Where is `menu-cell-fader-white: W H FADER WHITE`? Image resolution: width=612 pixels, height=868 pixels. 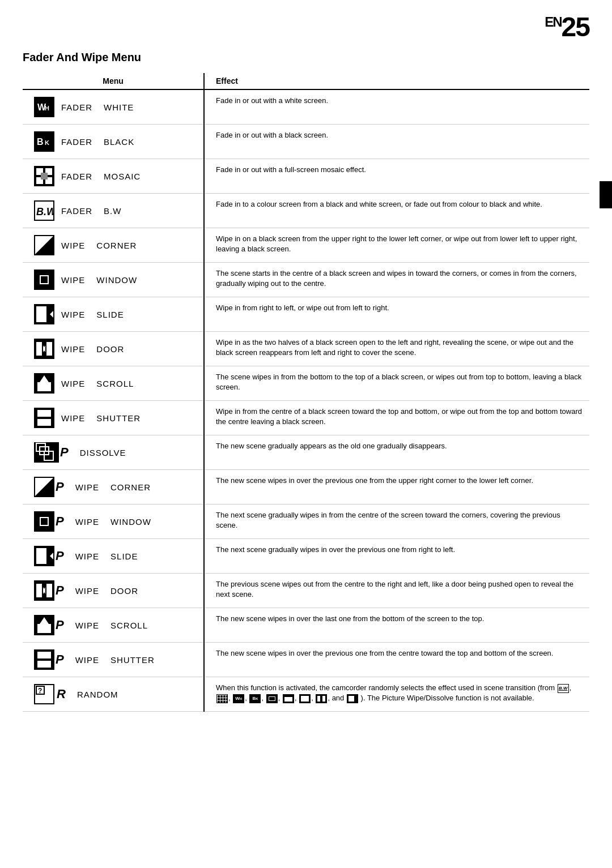
menu-cell-fader-white: W H FADER WHITE is located at coordinates (113, 107).